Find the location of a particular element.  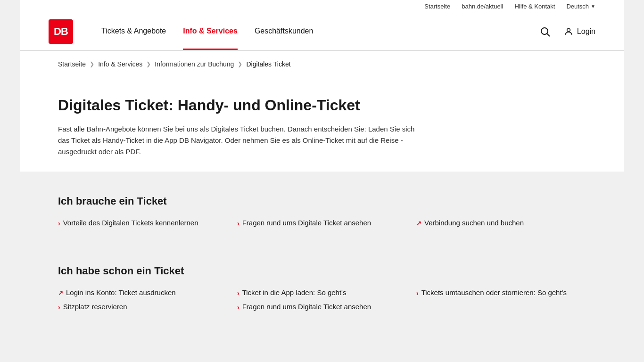

link-arrow-fragen1: › is located at coordinates (239, 223).